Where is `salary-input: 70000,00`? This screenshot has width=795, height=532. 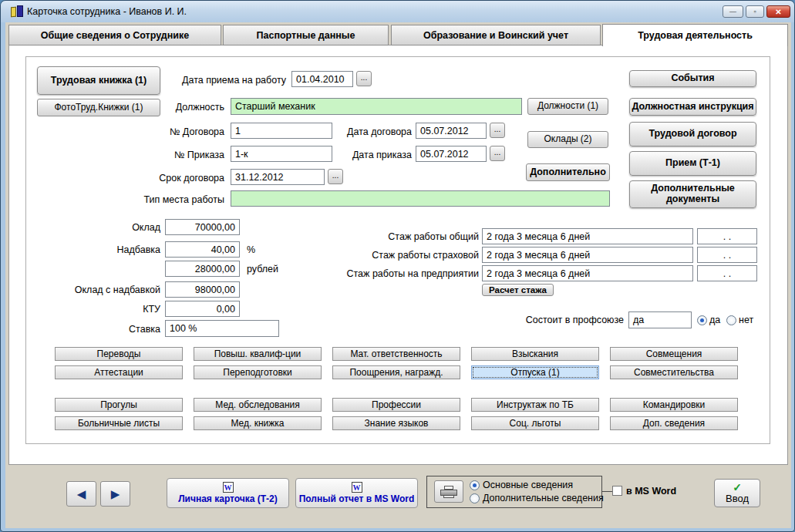 salary-input: 70000,00 is located at coordinates (202, 227).